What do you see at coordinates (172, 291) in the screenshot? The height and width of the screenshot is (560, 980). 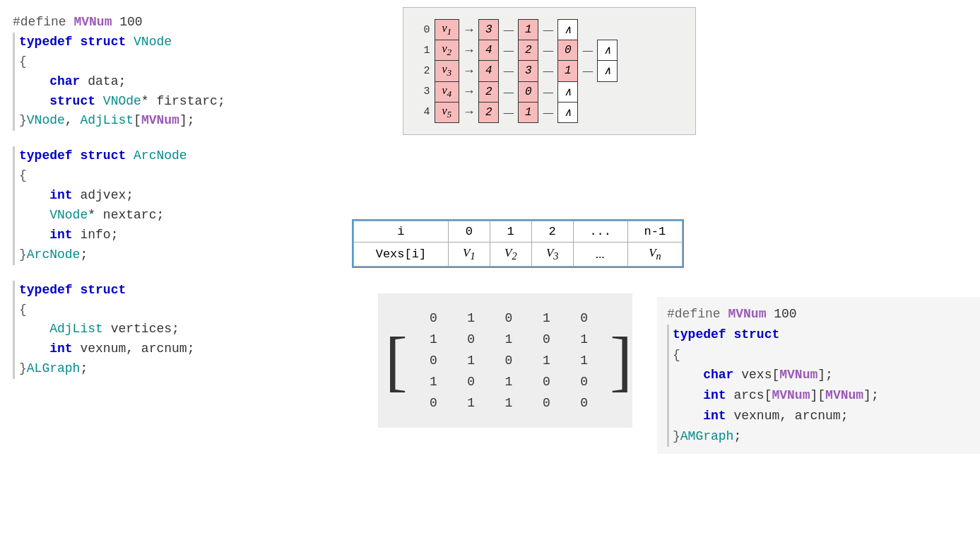 I see `code-line-typedef-algraph: typedef struct` at bounding box center [172, 291].